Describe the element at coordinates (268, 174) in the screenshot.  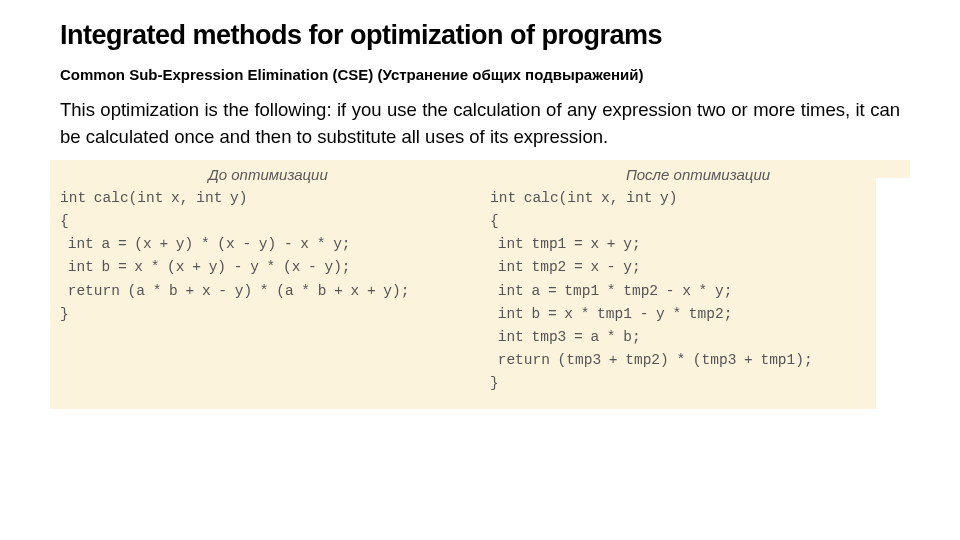
I see `before-header: До оптимизации` at that location.